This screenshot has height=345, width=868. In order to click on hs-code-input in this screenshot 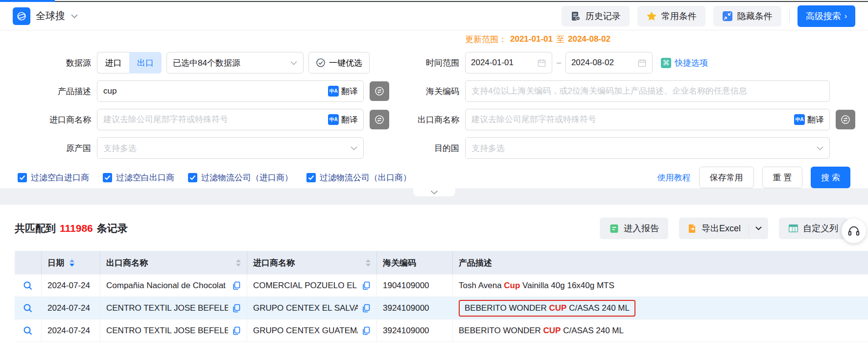, I will do `click(647, 91)`.